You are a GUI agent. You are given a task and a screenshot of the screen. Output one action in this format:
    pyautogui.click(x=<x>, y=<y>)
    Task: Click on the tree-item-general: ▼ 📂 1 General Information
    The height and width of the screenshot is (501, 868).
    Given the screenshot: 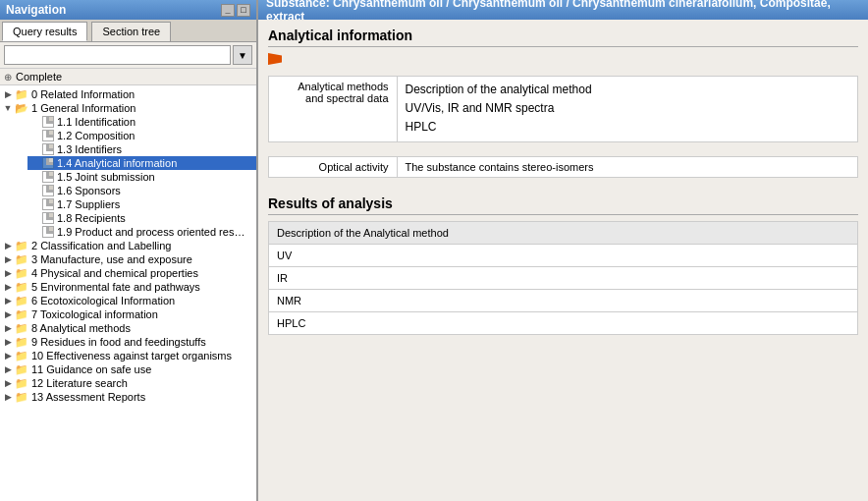 What is the action you would take?
    pyautogui.click(x=128, y=108)
    